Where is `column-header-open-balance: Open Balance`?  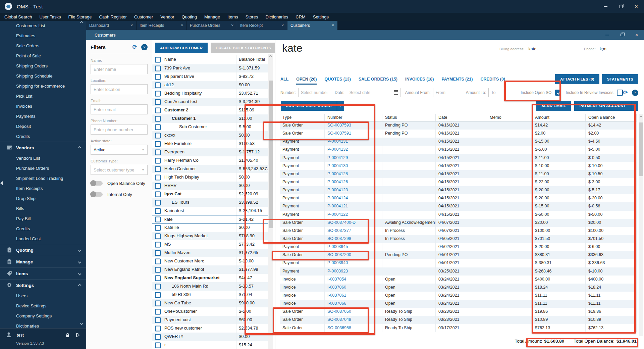 column-header-open-balance: Open Balance is located at coordinates (611, 117).